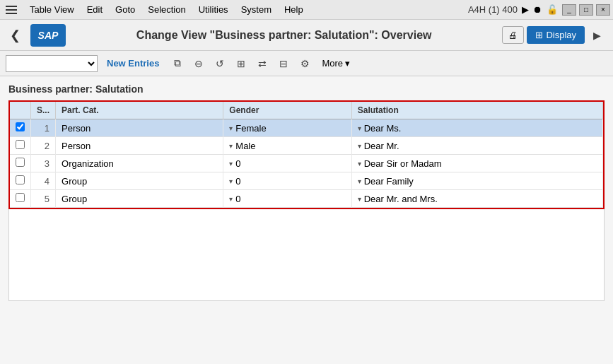  Describe the element at coordinates (21, 110) in the screenshot. I see `col-checkbox` at that location.